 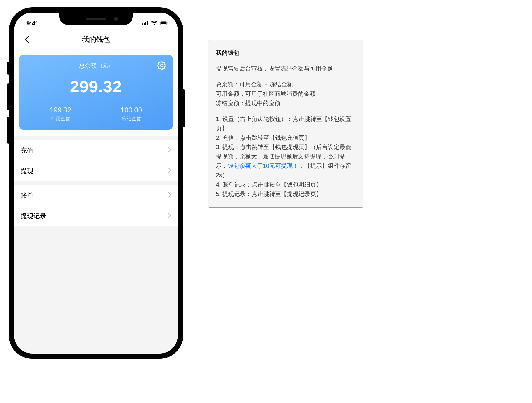 I want to click on spec-def: 总余额：可用金额 + 冻结金额, so click(x=286, y=84).